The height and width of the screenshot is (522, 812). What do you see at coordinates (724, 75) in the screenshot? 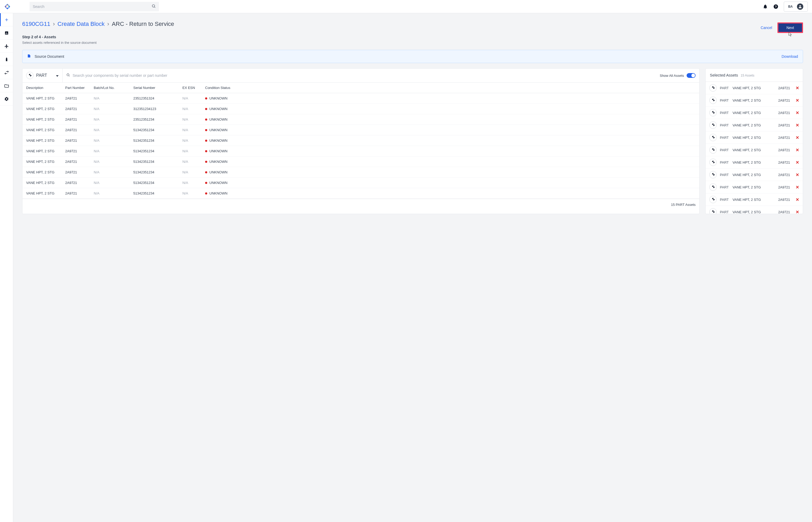
I see `selected-title: Selected Assets` at bounding box center [724, 75].